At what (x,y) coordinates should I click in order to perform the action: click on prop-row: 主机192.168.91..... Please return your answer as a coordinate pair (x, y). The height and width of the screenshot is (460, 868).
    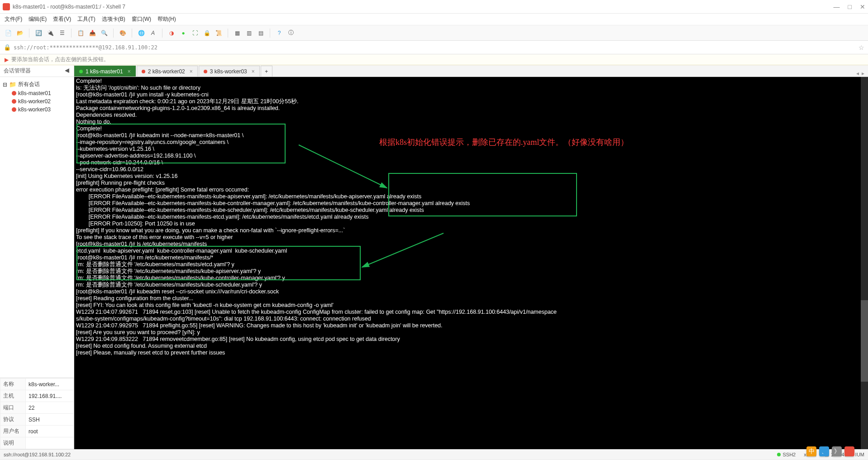
    Looking at the image, I should click on (37, 396).